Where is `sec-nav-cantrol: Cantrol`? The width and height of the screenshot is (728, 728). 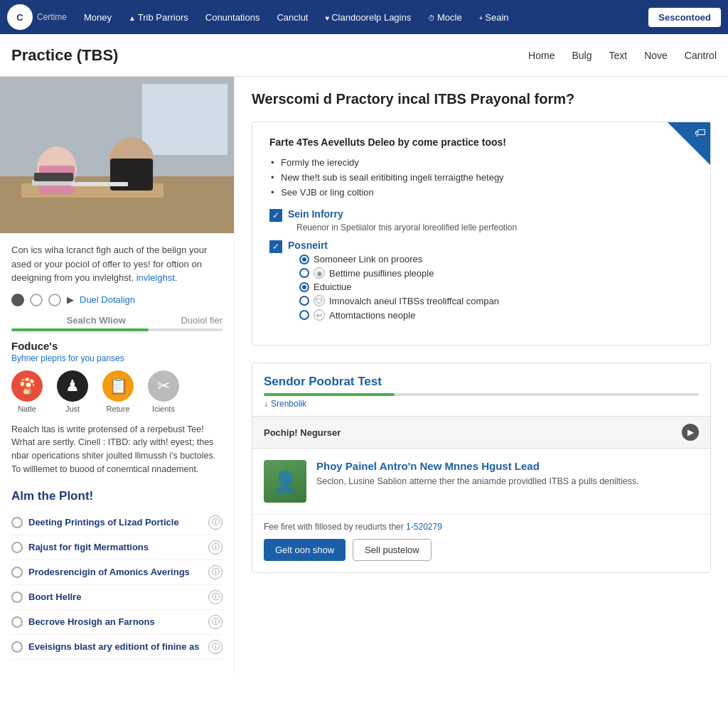 sec-nav-cantrol: Cantrol is located at coordinates (701, 55).